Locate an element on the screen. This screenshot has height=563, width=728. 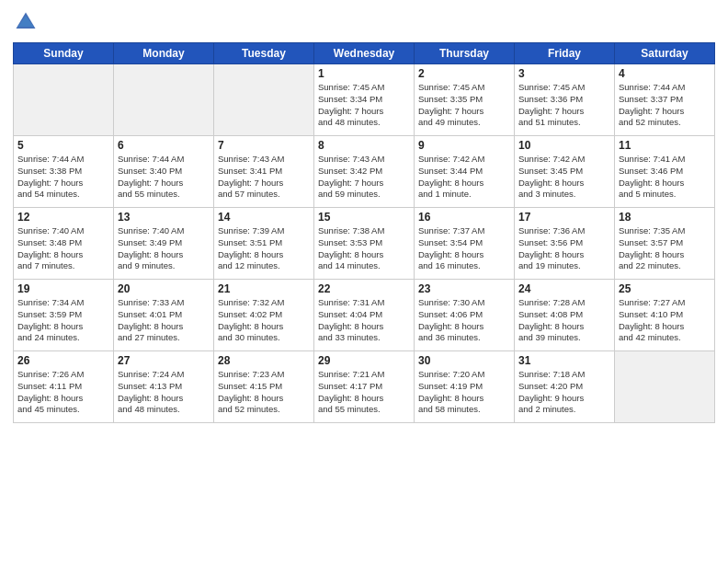
day-number: 4 is located at coordinates (665, 74).